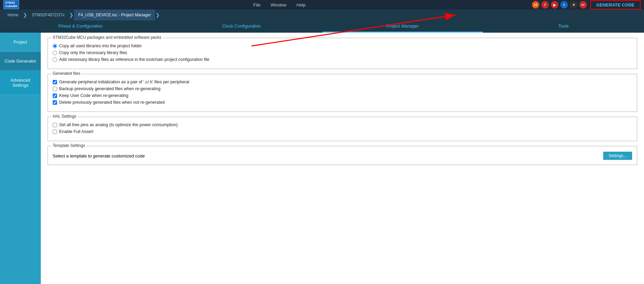 Image resolution: width=644 pixels, height=284 pixels. Describe the element at coordinates (158, 15) in the screenshot. I see `breadcrumb-sep-3: ❯` at that location.